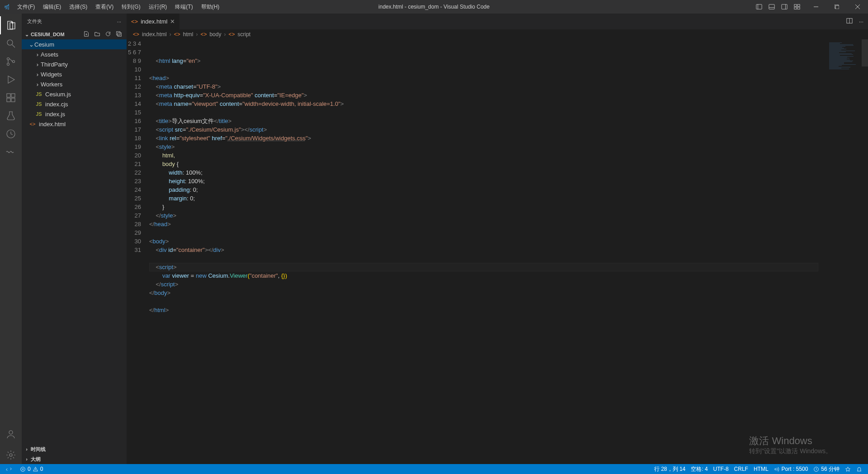  What do you see at coordinates (138, 251) in the screenshot?
I see `line-gutter: 2 3 4 5 6 7 8 9 10 11 12 13 14 15 16 17 …` at bounding box center [138, 251].